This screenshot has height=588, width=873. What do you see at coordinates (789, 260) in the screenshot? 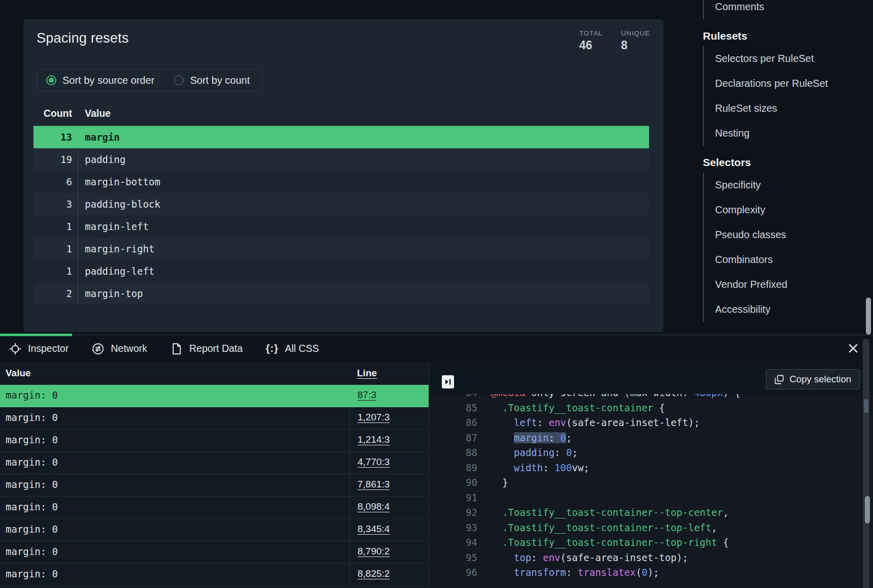
I see `sidebar-item-combinators: Combinators` at bounding box center [789, 260].